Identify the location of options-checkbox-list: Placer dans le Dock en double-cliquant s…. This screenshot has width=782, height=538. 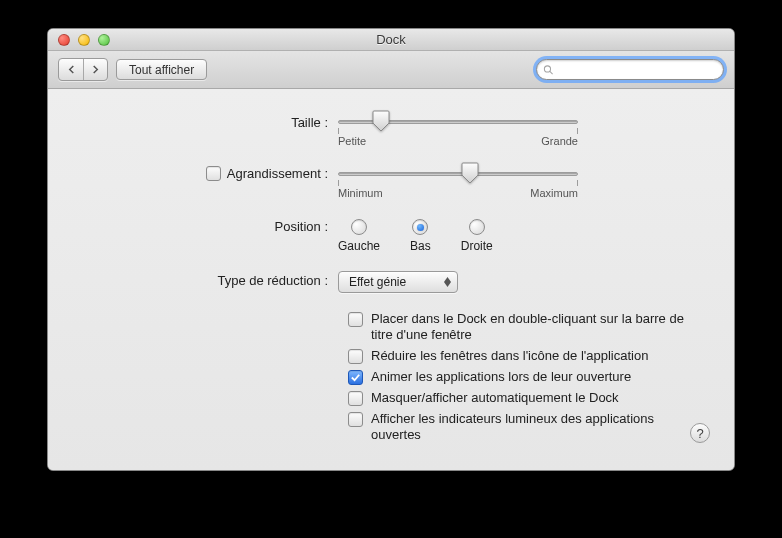
(526, 377).